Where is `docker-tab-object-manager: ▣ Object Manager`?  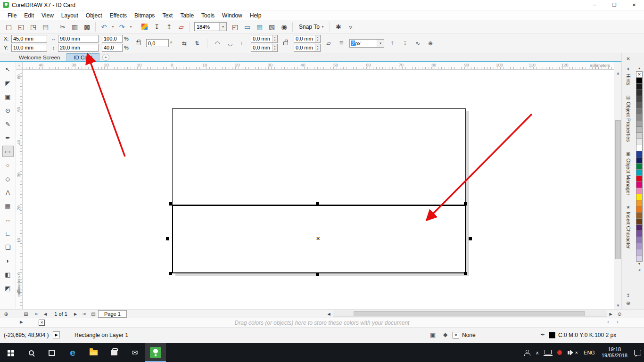 docker-tab-object-manager: ▣ Object Manager is located at coordinates (628, 173).